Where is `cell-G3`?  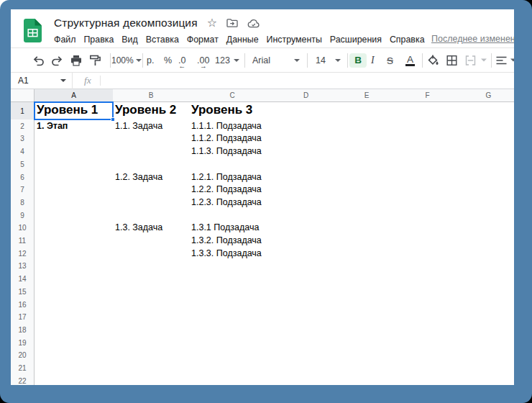 cell-G3 is located at coordinates (486, 139).